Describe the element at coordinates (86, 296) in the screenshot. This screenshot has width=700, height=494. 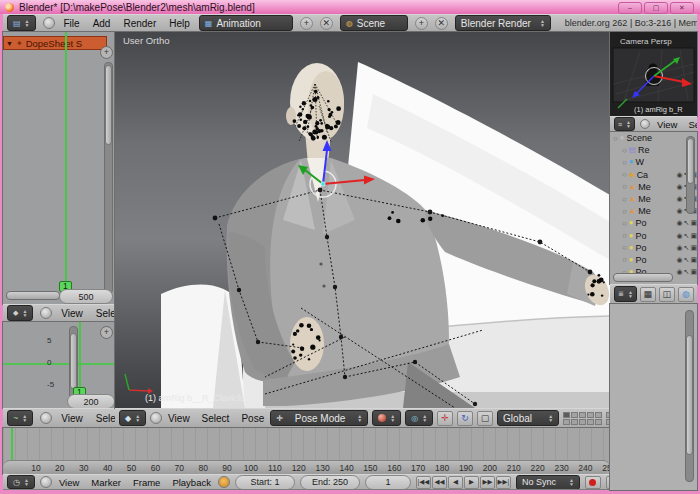
I see `dopesheet-range-slider: 500` at that location.